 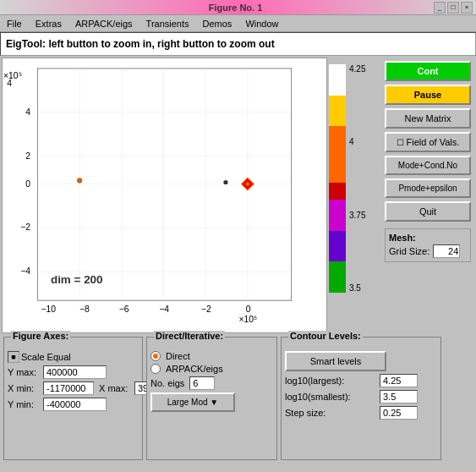 What do you see at coordinates (116, 388) in the screenshot?
I see `x-max-label: X max:` at bounding box center [116, 388].